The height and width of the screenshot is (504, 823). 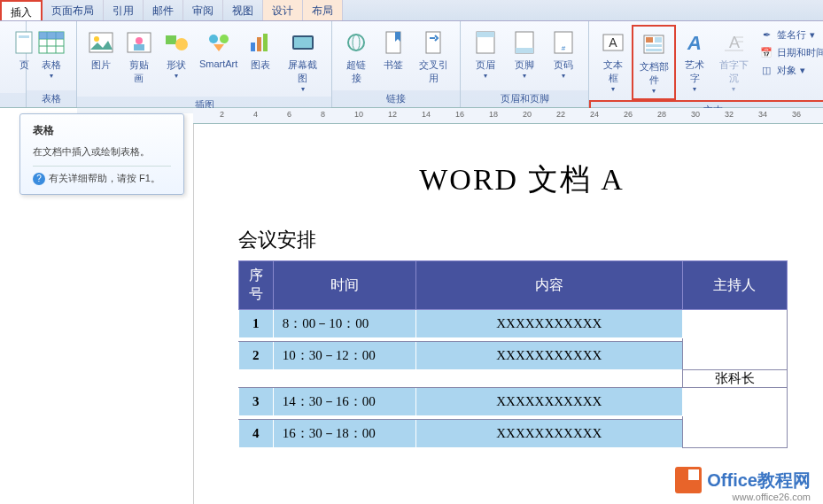 What do you see at coordinates (51, 43) in the screenshot?
I see `table-icon` at bounding box center [51, 43].